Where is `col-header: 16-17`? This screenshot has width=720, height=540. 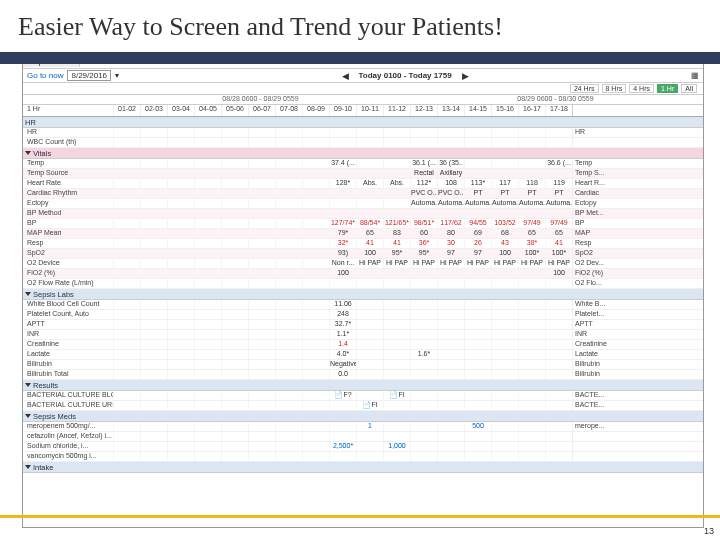
col-header: 16-17 is located at coordinates (532, 110).